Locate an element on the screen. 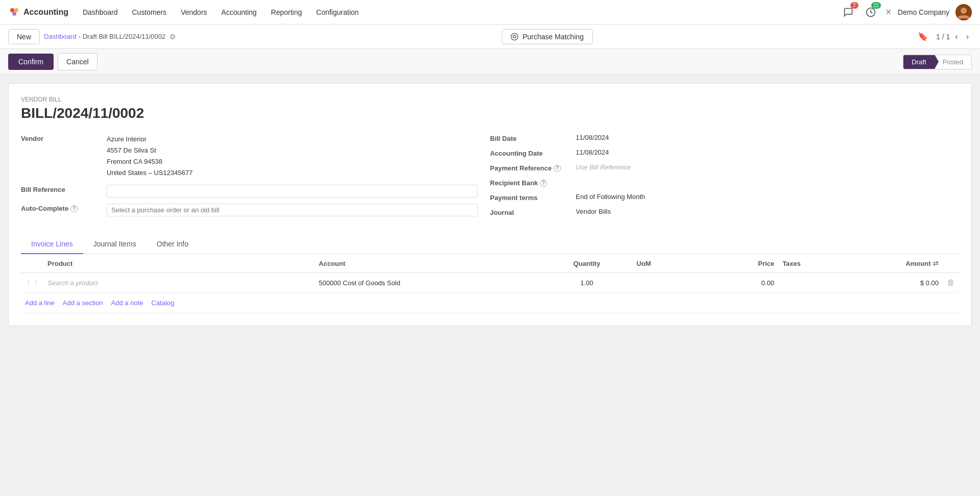  auto-complete-label: Auto-Complete is located at coordinates (45, 208).